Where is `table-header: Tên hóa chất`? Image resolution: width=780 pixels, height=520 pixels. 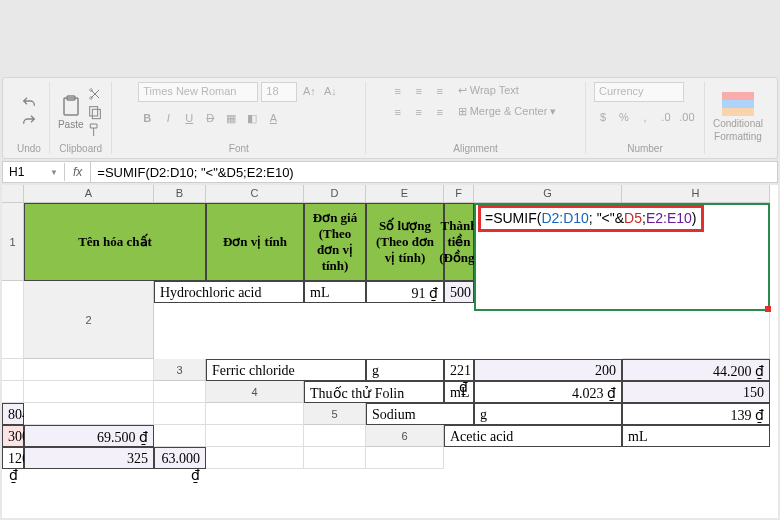
table-header: Tên hóa chất is located at coordinates (115, 242).